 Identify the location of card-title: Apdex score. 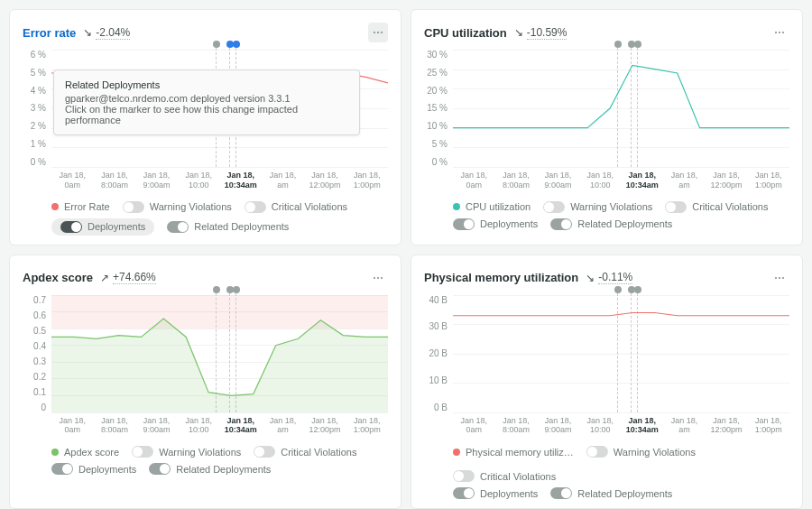
(58, 278).